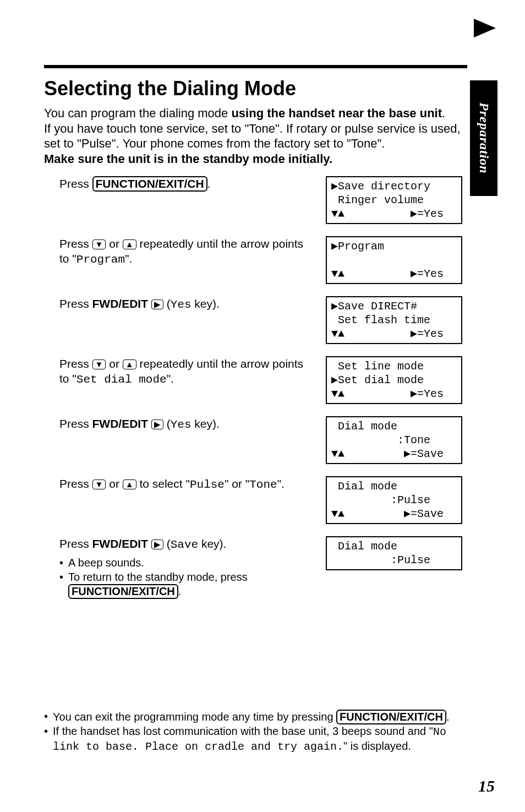  Describe the element at coordinates (394, 260) in the screenshot. I see `lcd-display-2: ▶Program ▼▲ ▶=Yes` at that location.